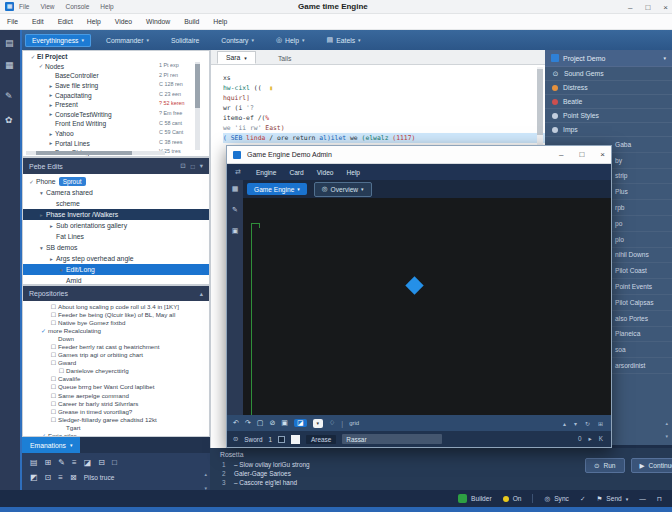  I want to click on check-item: ☐Feeder berrly rat cast g heatrichment, so click(116, 346).